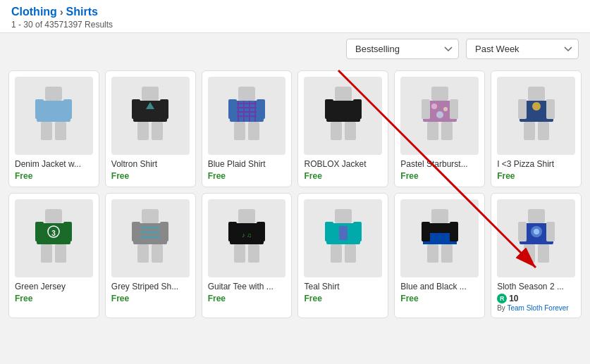 The height and width of the screenshot is (364, 590). Describe the element at coordinates (54, 287) in the screenshot. I see `item-name-7: Green Jersey` at that location.